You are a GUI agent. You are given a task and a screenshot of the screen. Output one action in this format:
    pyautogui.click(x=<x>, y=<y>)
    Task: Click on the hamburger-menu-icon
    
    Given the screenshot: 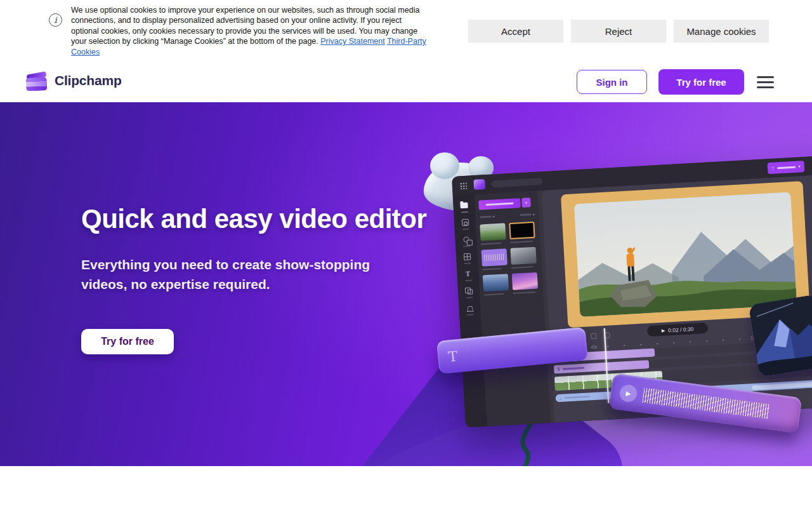 What is the action you would take?
    pyautogui.click(x=765, y=82)
    